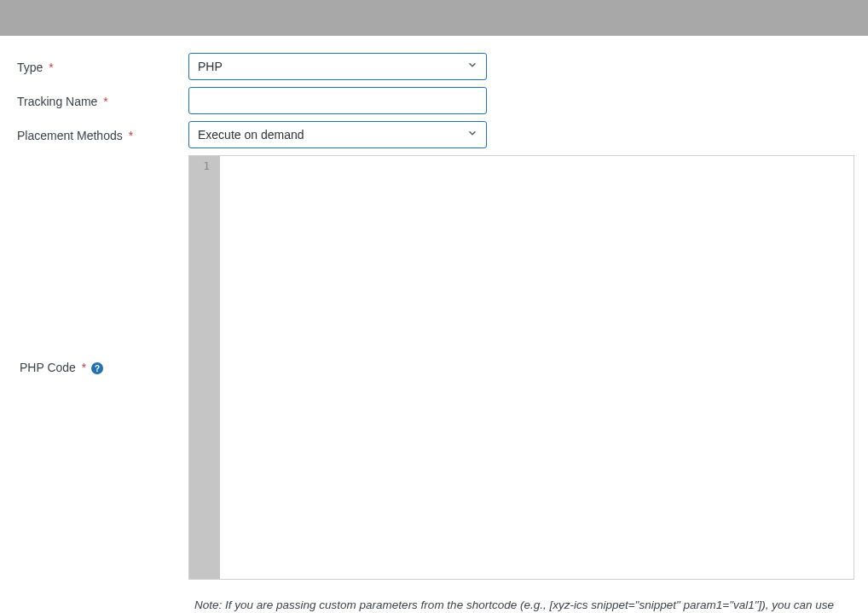 The height and width of the screenshot is (613, 868). What do you see at coordinates (434, 18) in the screenshot?
I see `top-gray-bar` at bounding box center [434, 18].